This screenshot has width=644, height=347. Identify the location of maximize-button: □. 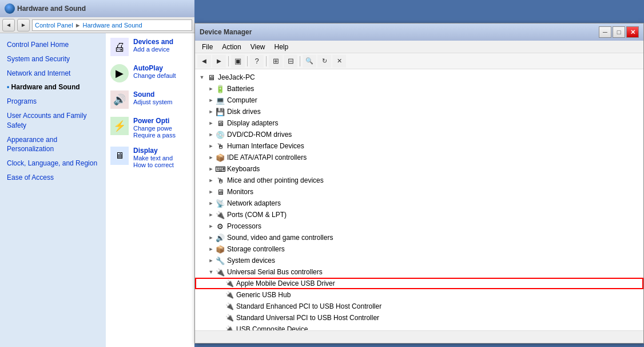
(619, 32).